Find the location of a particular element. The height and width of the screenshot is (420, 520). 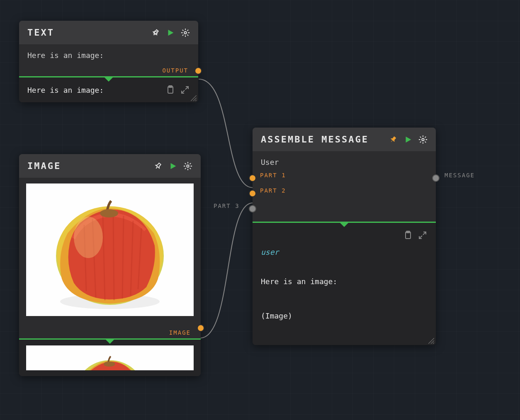

assemble-role: User is located at coordinates (270, 162).